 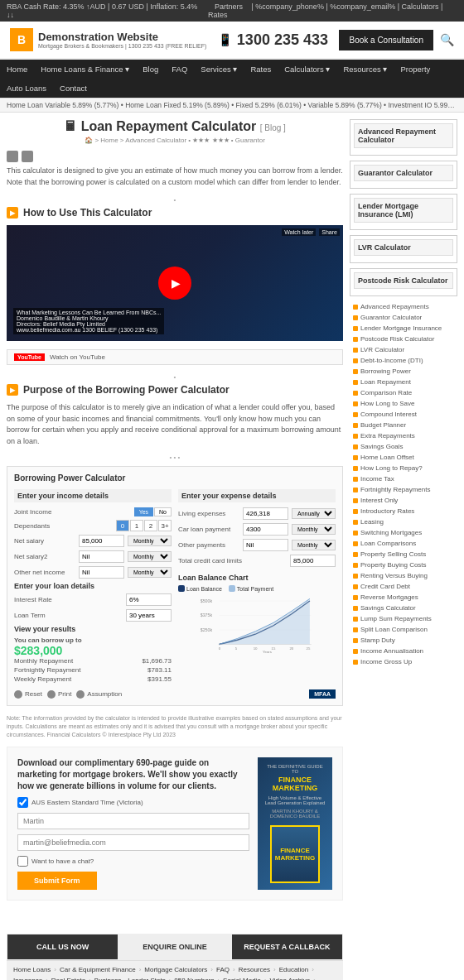 What do you see at coordinates (298, 232) in the screenshot?
I see `watch-later: Watch later` at bounding box center [298, 232].